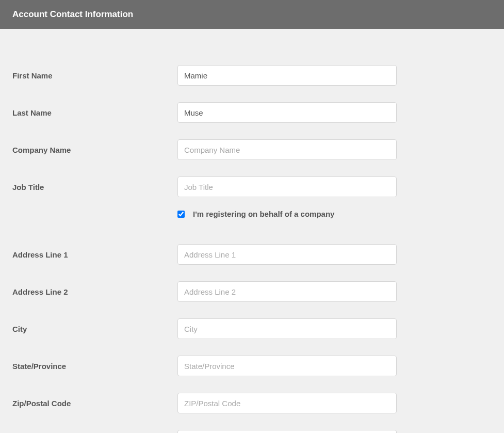 This screenshot has height=433, width=504. What do you see at coordinates (287, 431) in the screenshot?
I see `next-field-input` at bounding box center [287, 431].